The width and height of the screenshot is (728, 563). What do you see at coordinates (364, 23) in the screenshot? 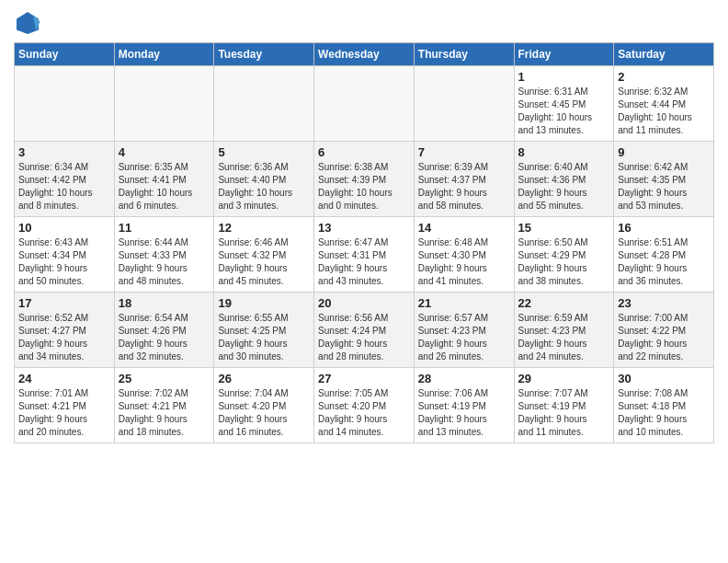
I see `page-header` at bounding box center [364, 23].